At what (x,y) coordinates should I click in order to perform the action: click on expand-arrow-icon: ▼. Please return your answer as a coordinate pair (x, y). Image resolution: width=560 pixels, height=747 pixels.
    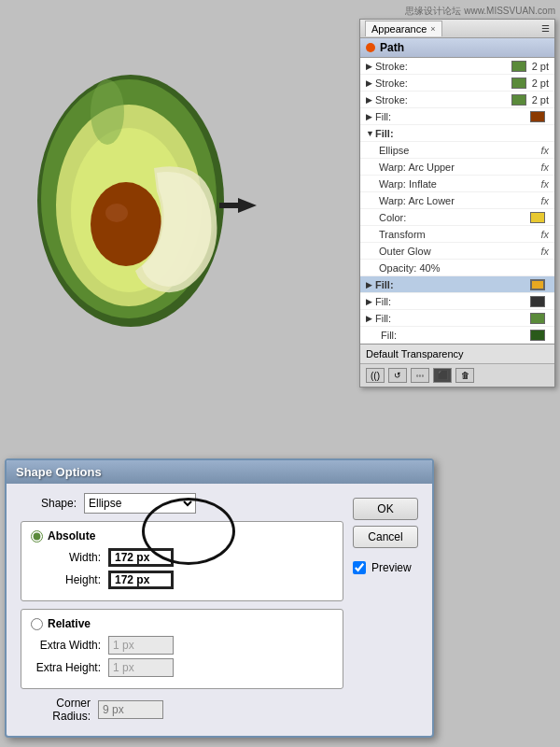
    Looking at the image, I should click on (371, 134).